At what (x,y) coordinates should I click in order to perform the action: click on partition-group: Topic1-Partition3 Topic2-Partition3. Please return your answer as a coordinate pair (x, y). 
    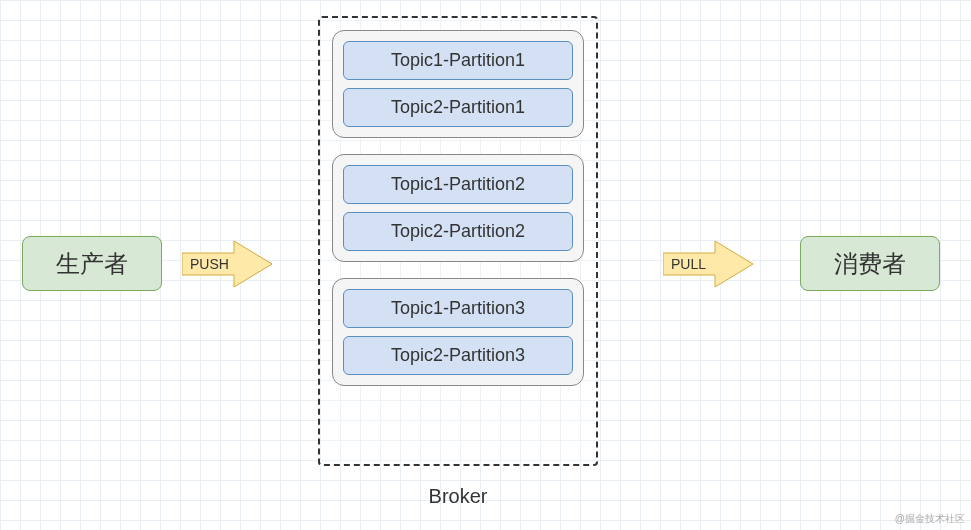
    Looking at the image, I should click on (458, 332).